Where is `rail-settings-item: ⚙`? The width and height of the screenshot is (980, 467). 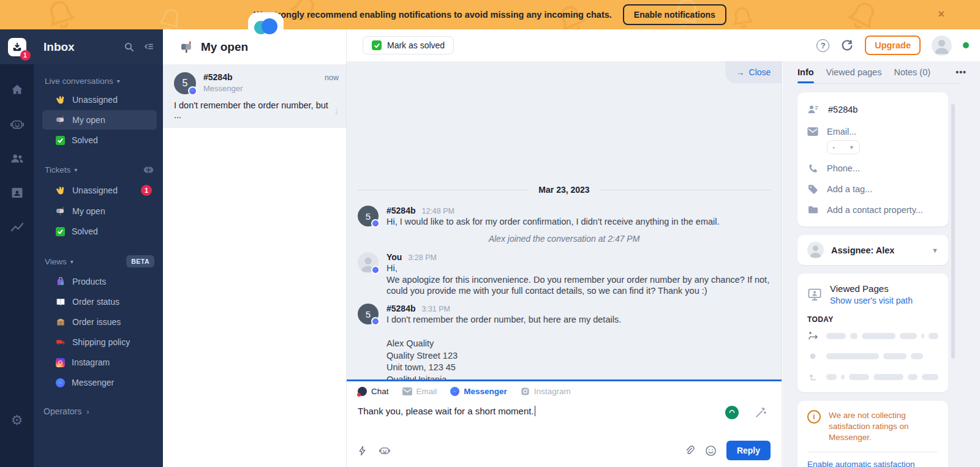 rail-settings-item: ⚙ is located at coordinates (17, 420).